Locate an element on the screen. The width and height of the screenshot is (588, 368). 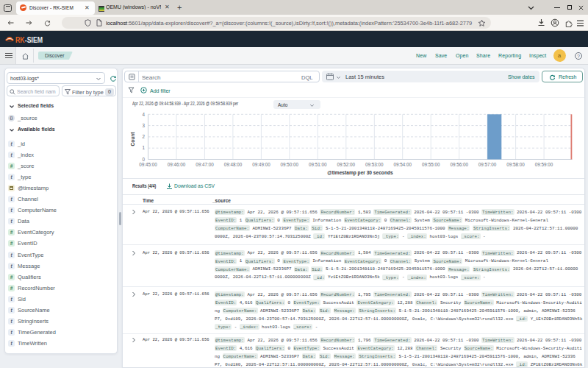
svg-text: 09:56:00 is located at coordinates (459, 165).